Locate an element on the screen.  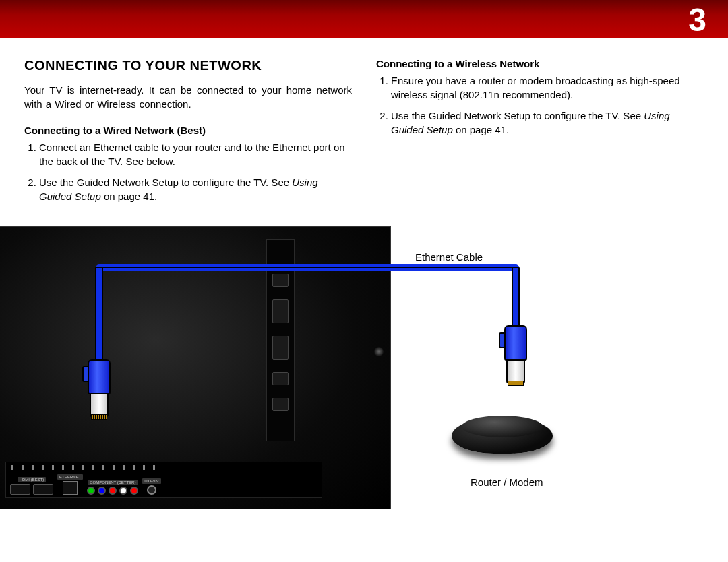
header-band: 3 is located at coordinates (364, 19).